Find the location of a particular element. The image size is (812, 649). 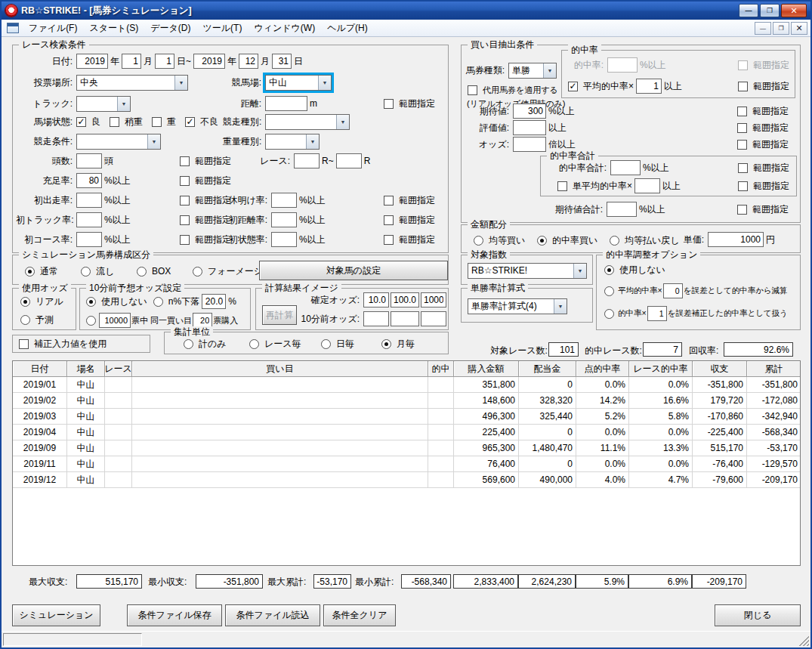

single-avg-hit-rate-checkbox is located at coordinates (562, 186).